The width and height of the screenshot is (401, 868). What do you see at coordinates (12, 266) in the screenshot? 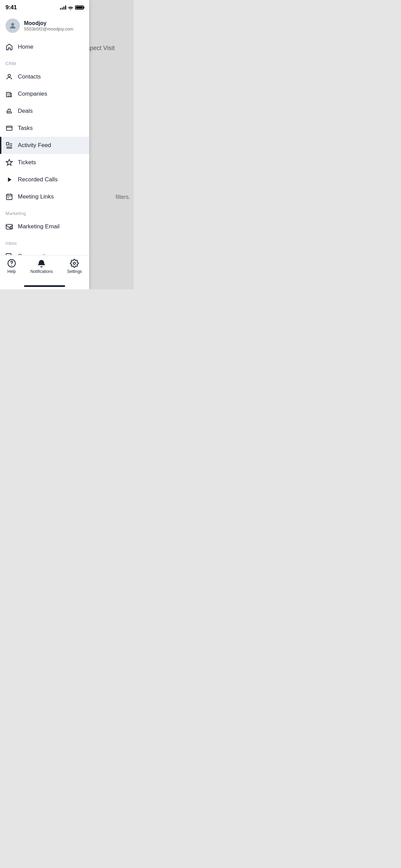
I see `bottom-tab-help: Help` at bounding box center [12, 266].